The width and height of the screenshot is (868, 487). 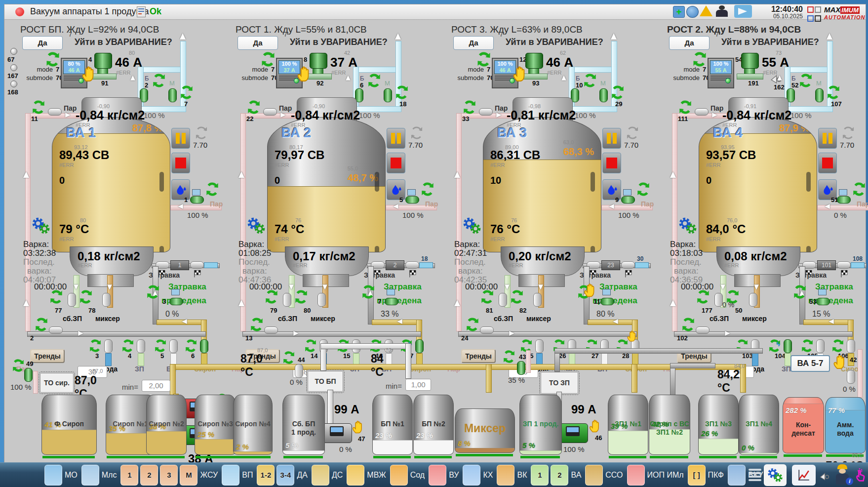 What do you see at coordinates (752, 66) in the screenshot?
I see `vacuum-pump-motor` at bounding box center [752, 66].